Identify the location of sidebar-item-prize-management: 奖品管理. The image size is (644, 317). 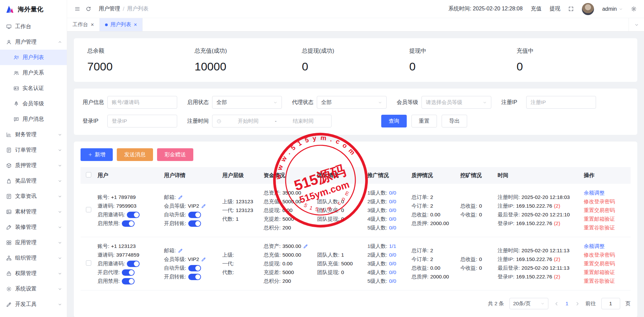
(34, 181).